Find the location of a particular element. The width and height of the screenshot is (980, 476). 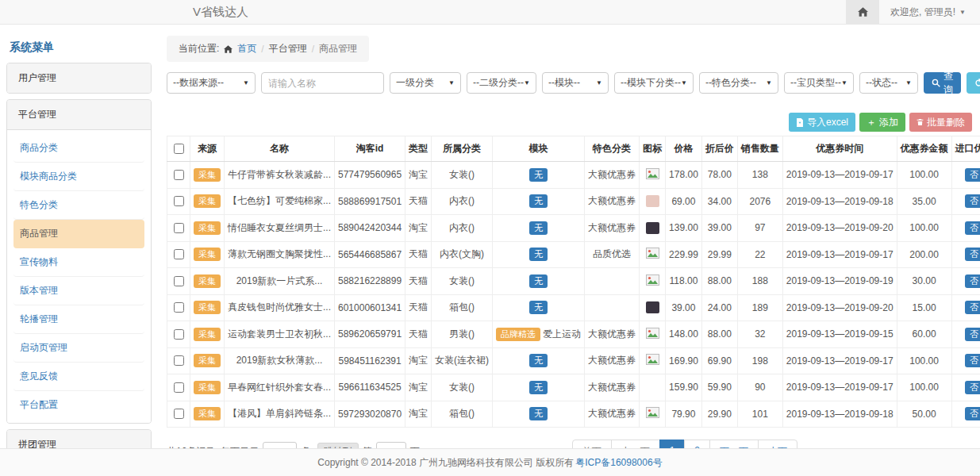

filter-select: --模块下分类--▼ is located at coordinates (654, 83).